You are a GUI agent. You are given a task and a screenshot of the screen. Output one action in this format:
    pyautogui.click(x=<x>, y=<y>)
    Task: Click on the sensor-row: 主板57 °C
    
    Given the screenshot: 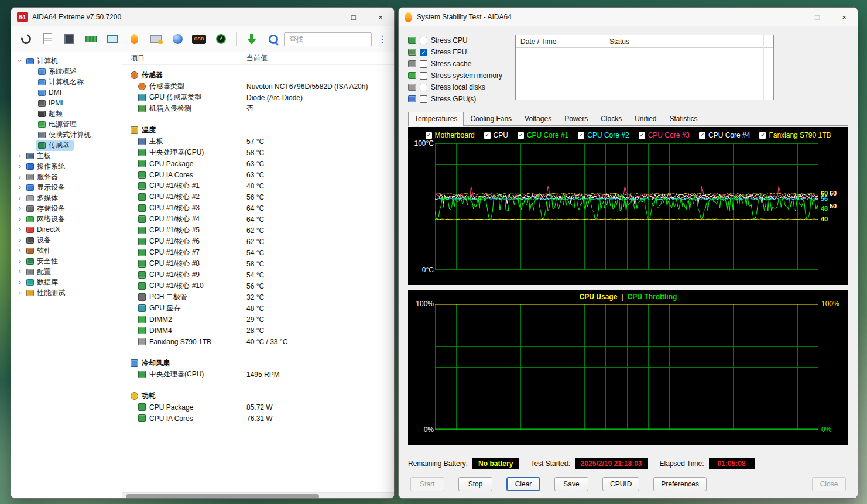 What is the action you would take?
    pyautogui.click(x=258, y=142)
    